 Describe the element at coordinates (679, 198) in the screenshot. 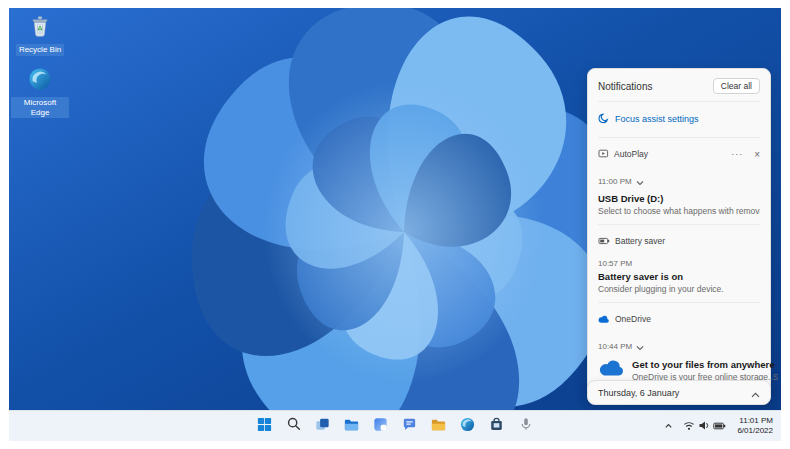

I see `autoplay-notification-title: USB Drive (D:)` at that location.